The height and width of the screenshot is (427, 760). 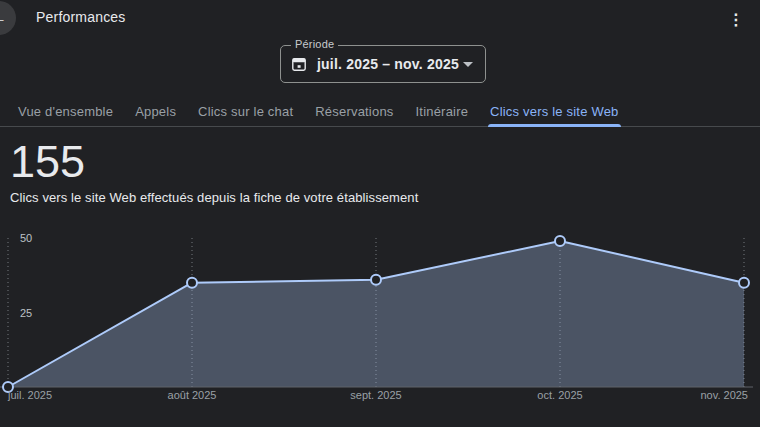 I want to click on calendar-icon, so click(x=299, y=64).